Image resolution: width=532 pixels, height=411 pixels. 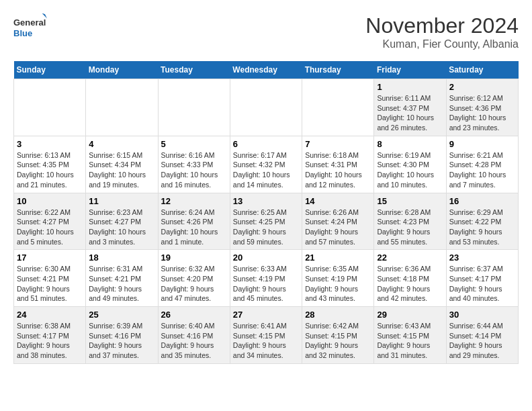 What do you see at coordinates (482, 144) in the screenshot?
I see `day-number: 9` at bounding box center [482, 144].